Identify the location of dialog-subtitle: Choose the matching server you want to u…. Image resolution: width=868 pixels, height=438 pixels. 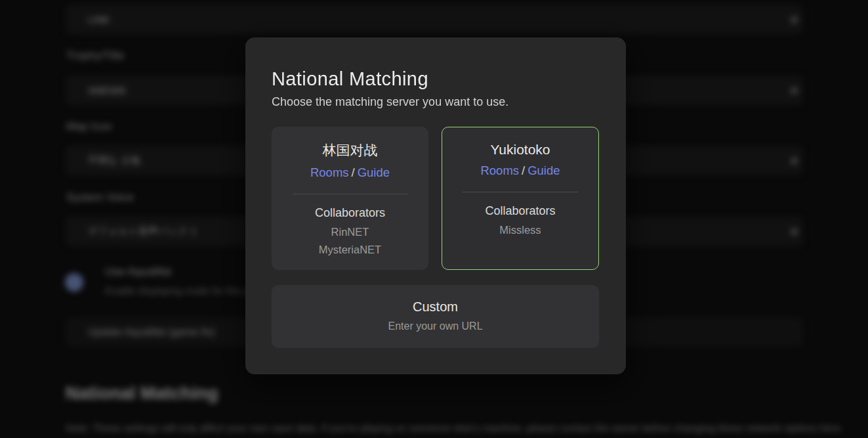
(390, 102).